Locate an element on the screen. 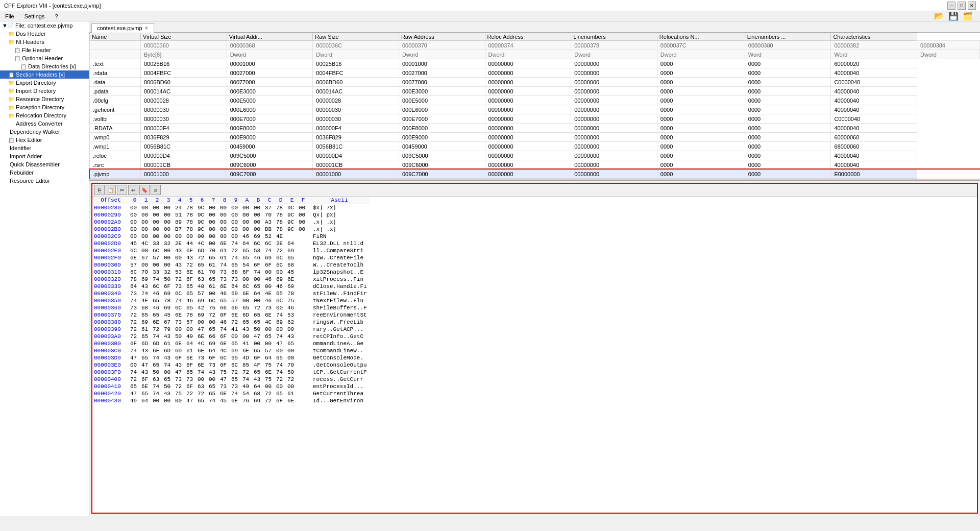 This screenshot has width=980, height=531. hex-row: 000002D0454C33322E444C006E74646C6C2E64 E… is located at coordinates (231, 244).